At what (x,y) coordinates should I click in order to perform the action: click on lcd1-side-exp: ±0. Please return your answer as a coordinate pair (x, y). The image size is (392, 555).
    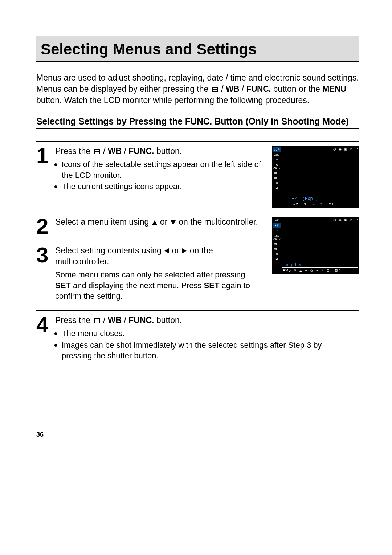
    Looking at the image, I should click on (277, 150).